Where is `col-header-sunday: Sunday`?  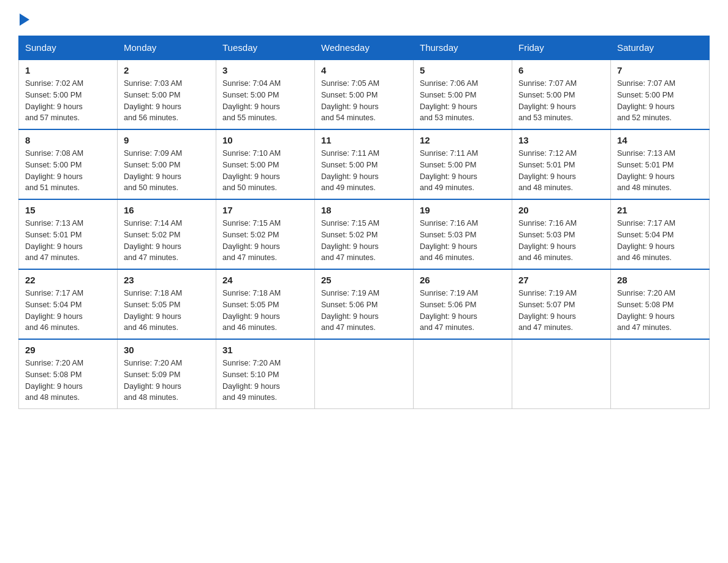
col-header-sunday: Sunday is located at coordinates (69, 48).